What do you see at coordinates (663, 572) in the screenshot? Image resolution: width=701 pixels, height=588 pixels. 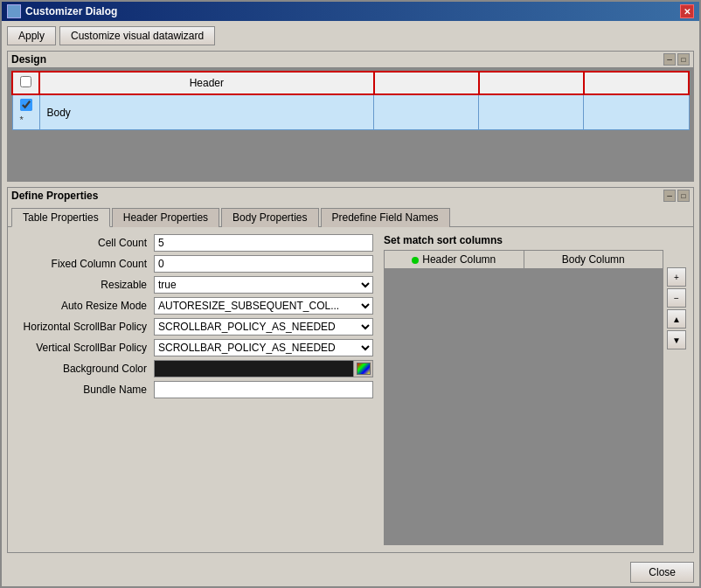 I see `close-button: Close` at bounding box center [663, 572].